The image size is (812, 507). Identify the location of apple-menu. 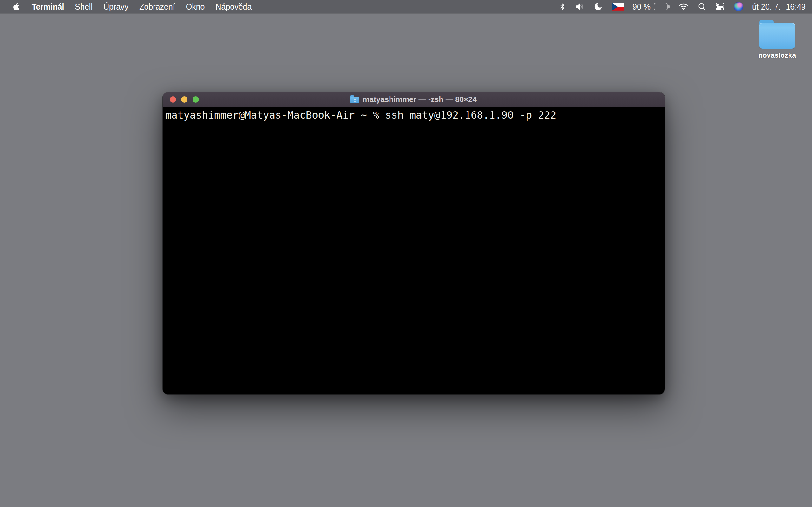
(13, 7).